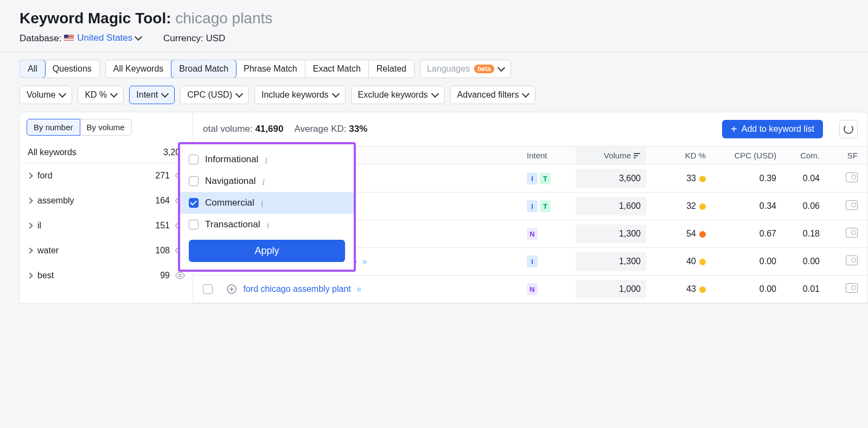  Describe the element at coordinates (798, 289) in the screenshot. I see `com-value: 0.01` at that location.